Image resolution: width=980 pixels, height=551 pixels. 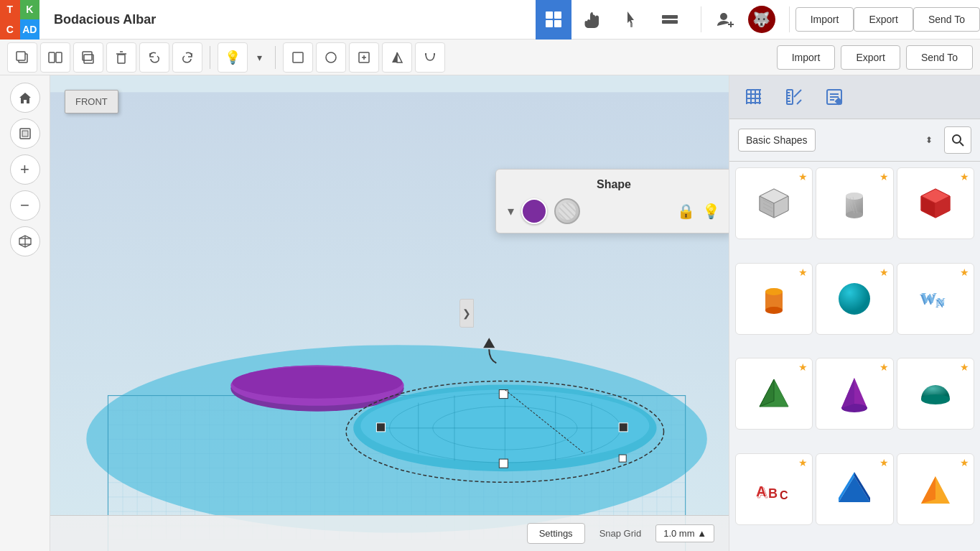 What do you see at coordinates (187, 57) in the screenshot?
I see `redo-btn` at bounding box center [187, 57].